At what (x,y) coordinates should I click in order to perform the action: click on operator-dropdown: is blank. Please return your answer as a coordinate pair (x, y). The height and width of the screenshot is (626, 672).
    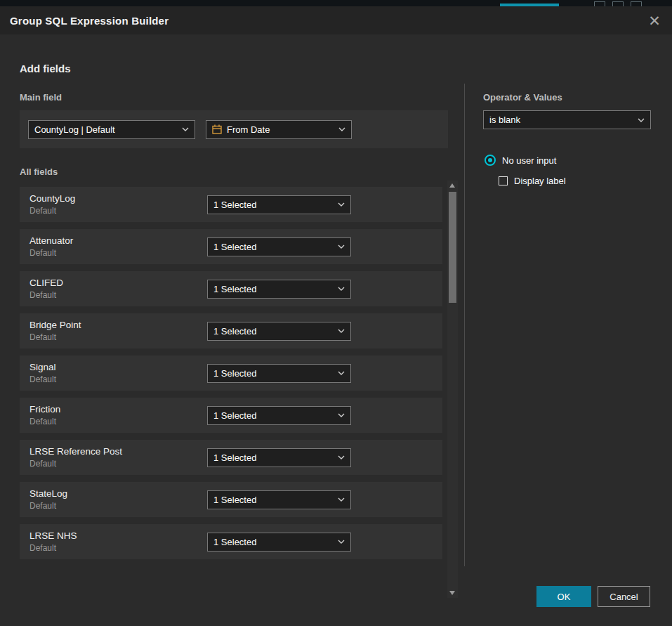
    Looking at the image, I should click on (567, 119).